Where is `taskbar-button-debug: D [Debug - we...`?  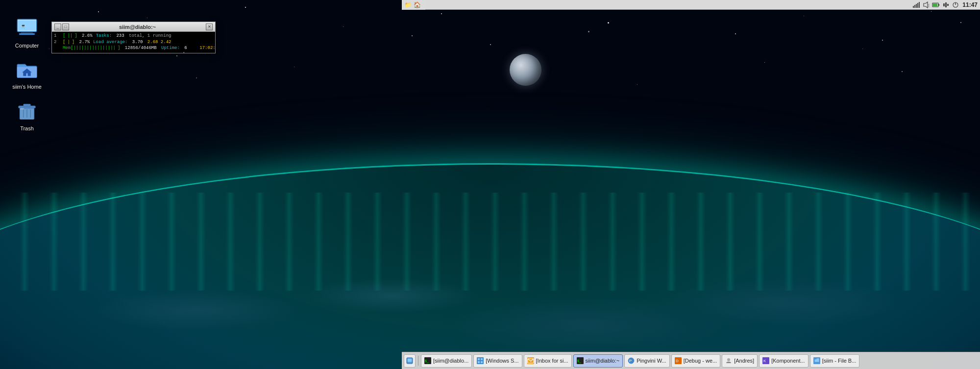 taskbar-button-debug: D [Debug - we... is located at coordinates (696, 361).